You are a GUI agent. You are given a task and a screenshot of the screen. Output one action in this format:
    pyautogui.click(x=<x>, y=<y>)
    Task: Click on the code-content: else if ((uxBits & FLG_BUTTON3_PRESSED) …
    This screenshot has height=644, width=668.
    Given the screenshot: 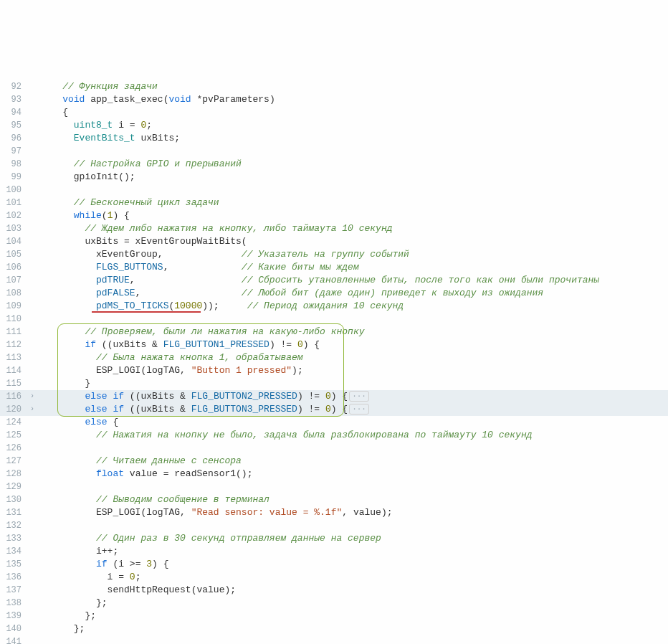 What is the action you would take?
    pyautogui.click(x=353, y=409)
    